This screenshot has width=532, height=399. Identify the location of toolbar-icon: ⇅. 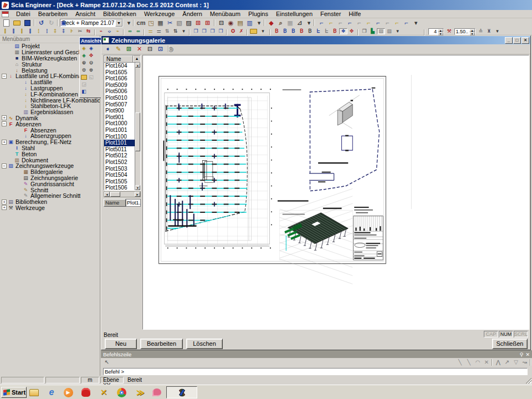
(167, 31).